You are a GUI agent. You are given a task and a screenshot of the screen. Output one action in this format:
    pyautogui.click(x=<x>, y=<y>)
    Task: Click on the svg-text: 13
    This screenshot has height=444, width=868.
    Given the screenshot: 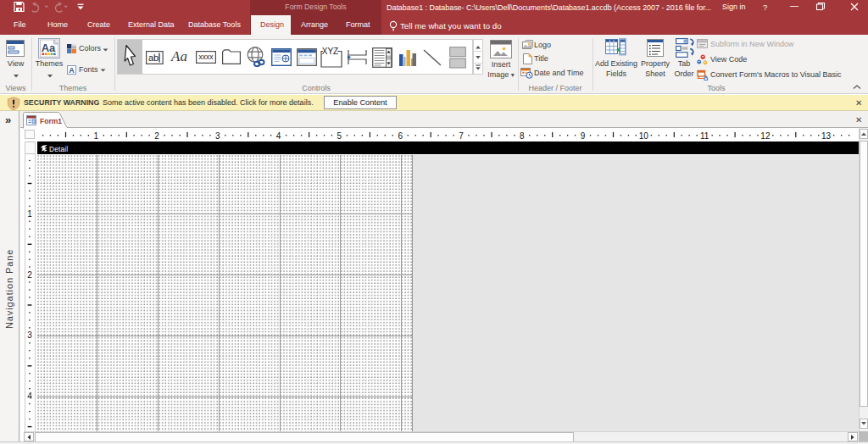 What is the action you would take?
    pyautogui.click(x=826, y=136)
    